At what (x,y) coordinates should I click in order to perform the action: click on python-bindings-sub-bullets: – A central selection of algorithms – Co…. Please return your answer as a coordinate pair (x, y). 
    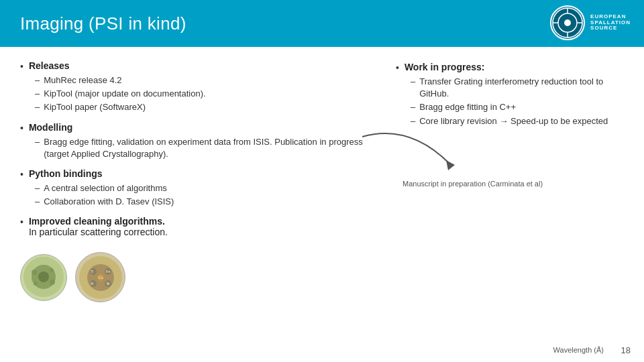
    Looking at the image, I should click on (201, 195).